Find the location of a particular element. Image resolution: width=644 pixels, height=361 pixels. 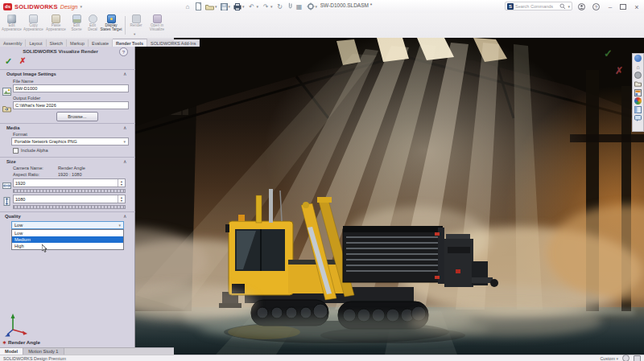

motion-study-tab: Motion Study 1 is located at coordinates (43, 351).